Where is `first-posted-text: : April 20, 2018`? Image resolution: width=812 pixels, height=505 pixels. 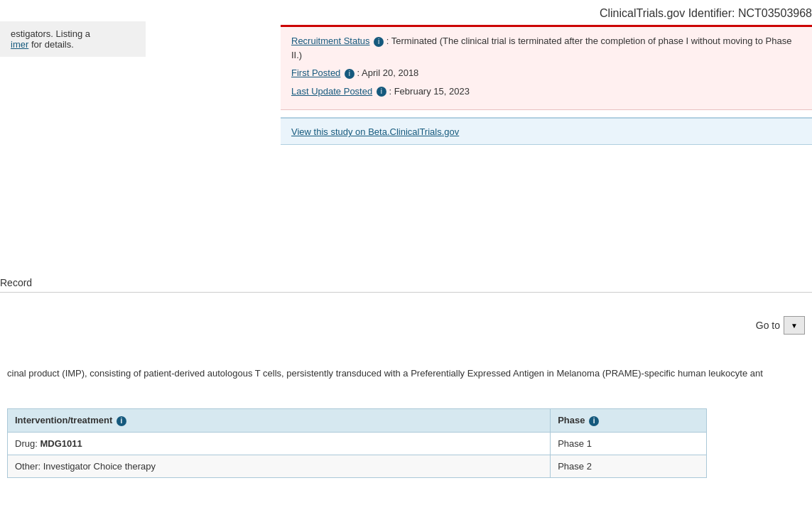
first-posted-text: : April 20, 2018 is located at coordinates (388, 72).